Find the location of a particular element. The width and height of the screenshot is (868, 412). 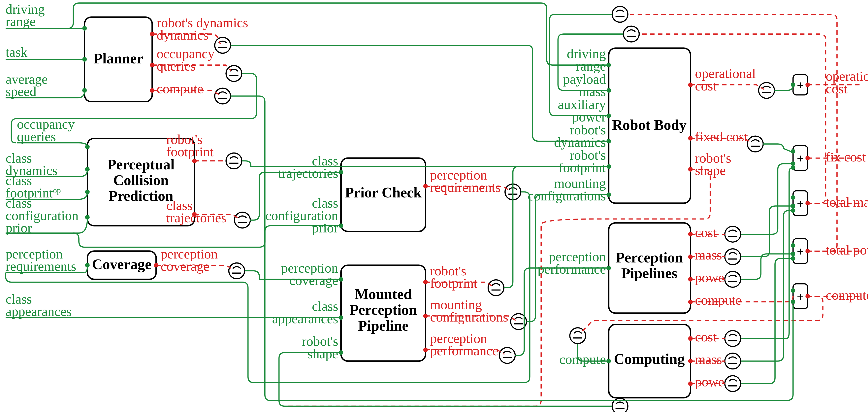

svg-text: fixed cost is located at coordinates (721, 137).